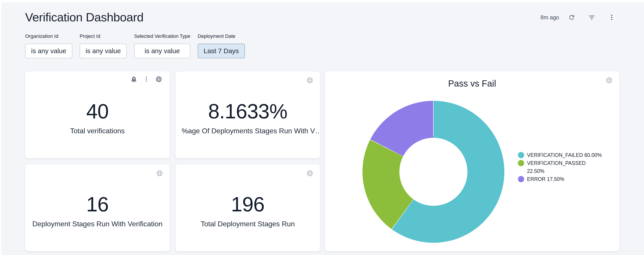 The width and height of the screenshot is (644, 255). Describe the element at coordinates (561, 179) in the screenshot. I see `legend-item-error: ERROR 17.50%` at that location.